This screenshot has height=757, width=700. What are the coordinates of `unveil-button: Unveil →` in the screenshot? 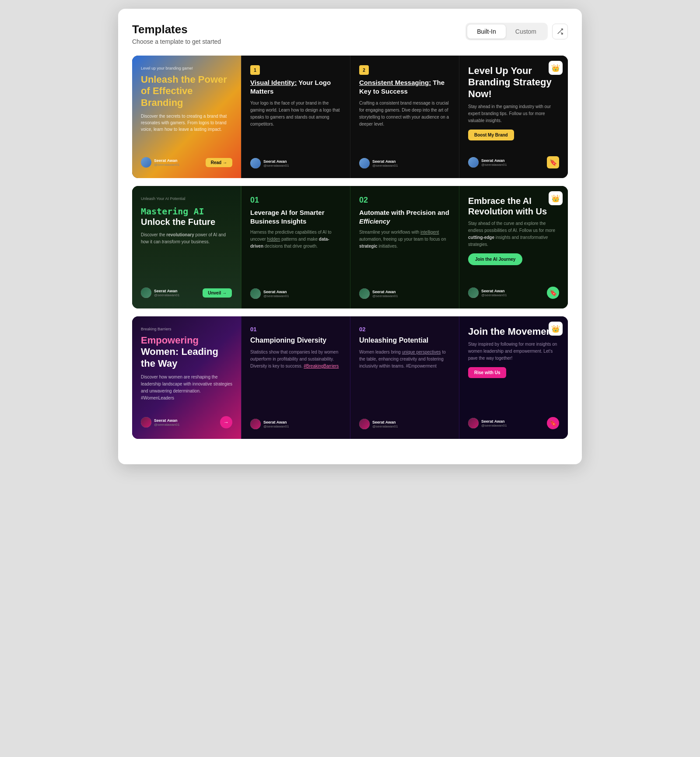 It's located at (217, 293).